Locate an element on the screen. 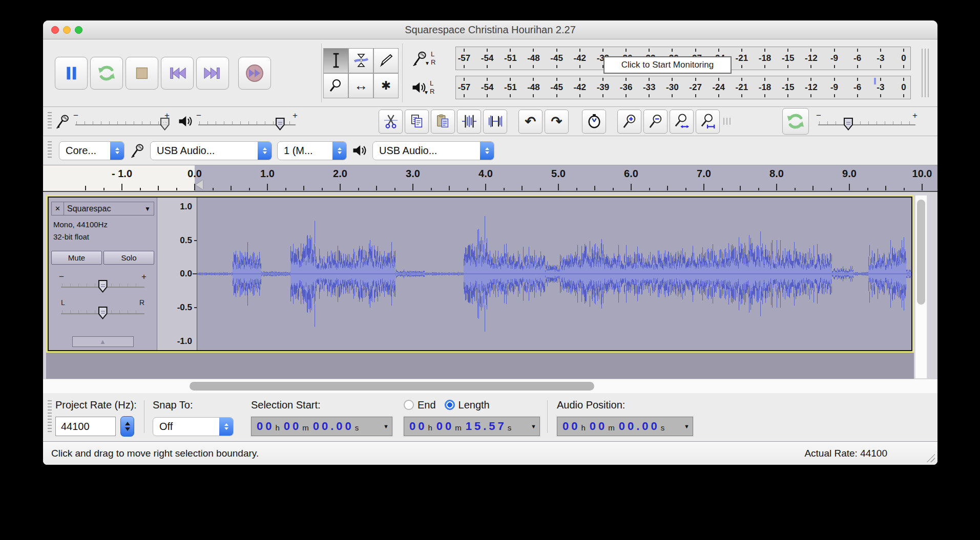 This screenshot has height=540, width=980. timeline-ruler: - 1.00.01.02.03.04.05.06.07.08.09.010.0 is located at coordinates (490, 179).